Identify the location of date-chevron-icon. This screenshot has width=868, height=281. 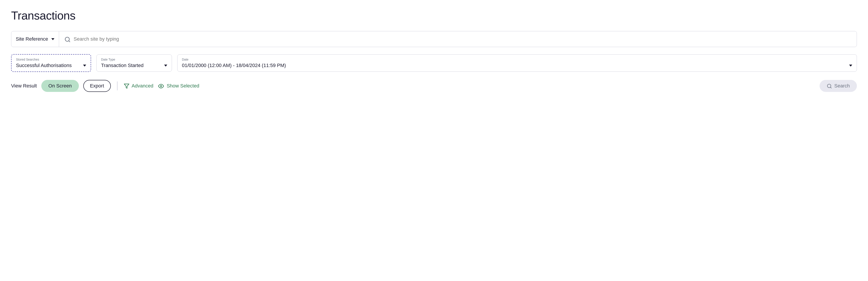
(850, 66).